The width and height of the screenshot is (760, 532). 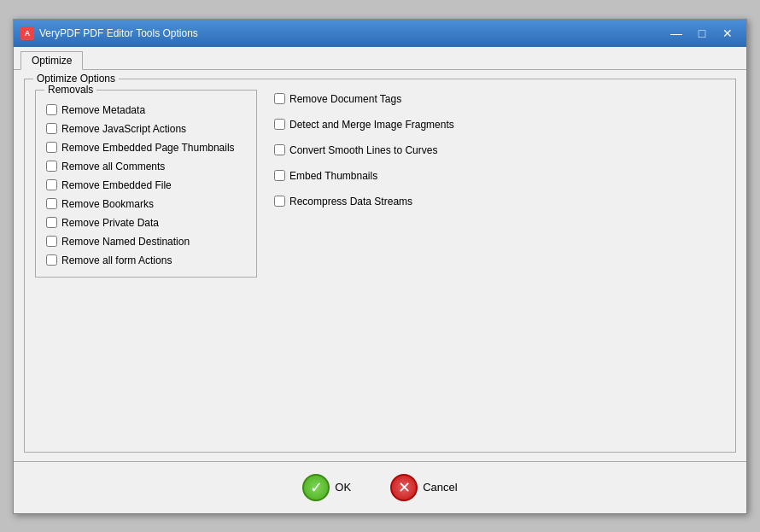 What do you see at coordinates (345, 99) in the screenshot?
I see `remove-document-tags-label: Remove Document Tags` at bounding box center [345, 99].